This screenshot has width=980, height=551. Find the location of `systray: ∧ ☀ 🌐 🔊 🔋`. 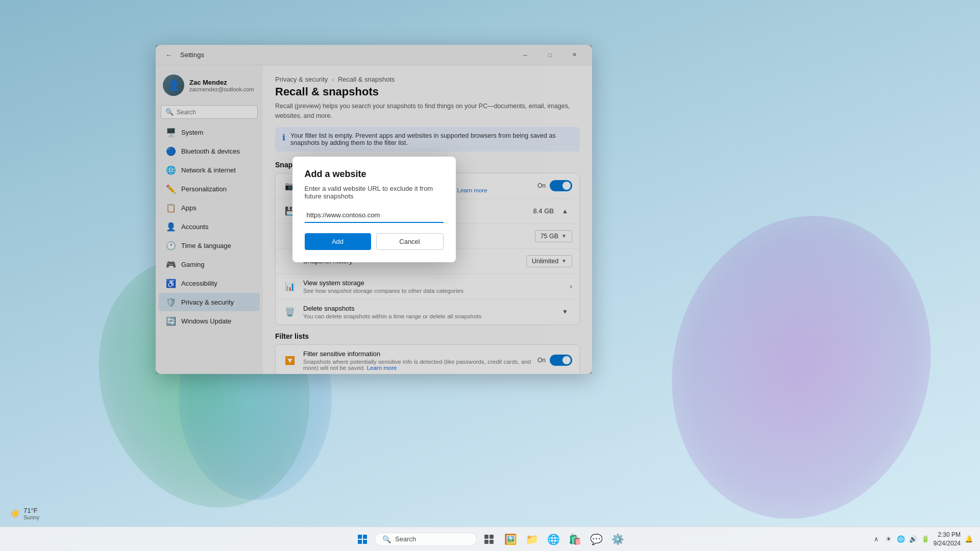

systray: ∧ ☀ 🌐 🔊 🔋 is located at coordinates (901, 539).